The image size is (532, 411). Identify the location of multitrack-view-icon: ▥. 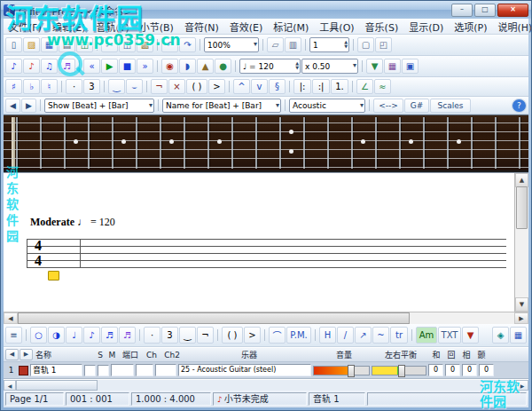
(293, 44).